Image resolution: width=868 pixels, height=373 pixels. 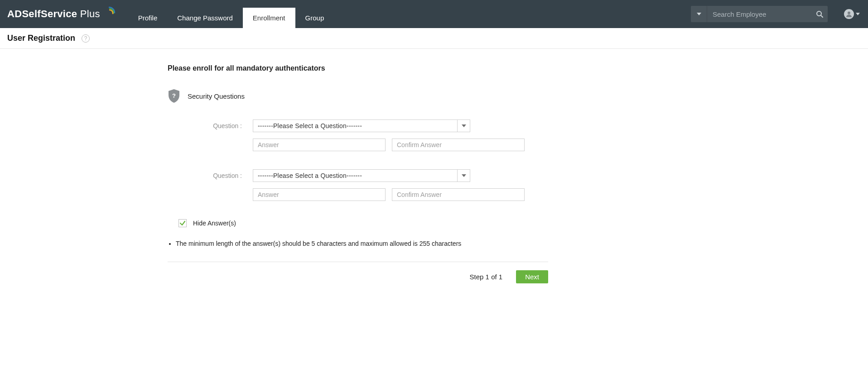 What do you see at coordinates (358, 96) in the screenshot?
I see `security-questions-header: ? Security Questions` at bounding box center [358, 96].